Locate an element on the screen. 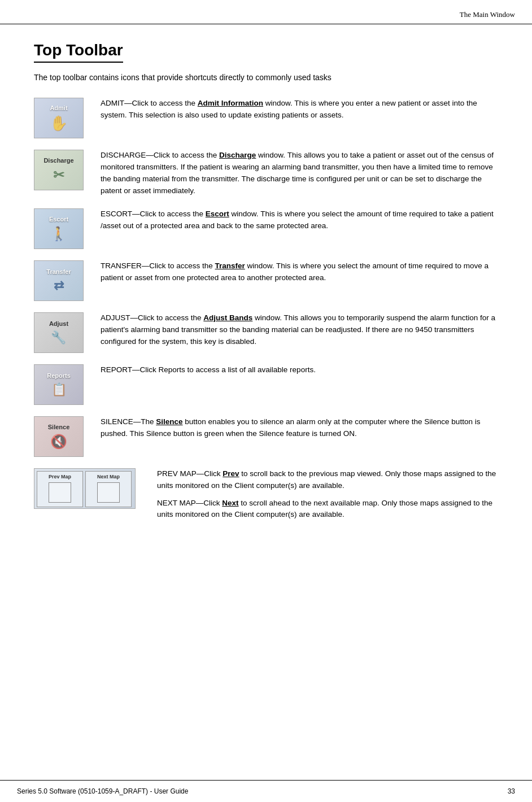 The height and width of the screenshot is (802, 532). page-title: Top Toolbar is located at coordinates (79, 52).